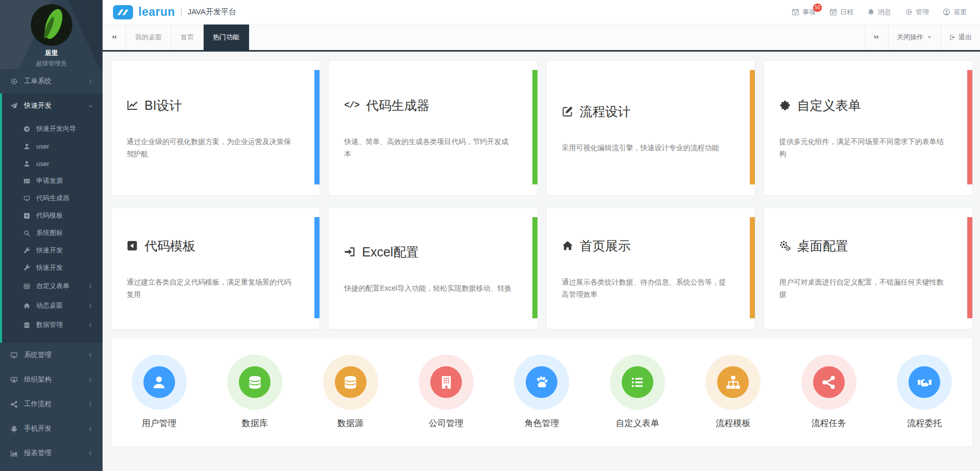  Describe the element at coordinates (51, 404) in the screenshot. I see `sidebar-item: 工作流程` at that location.